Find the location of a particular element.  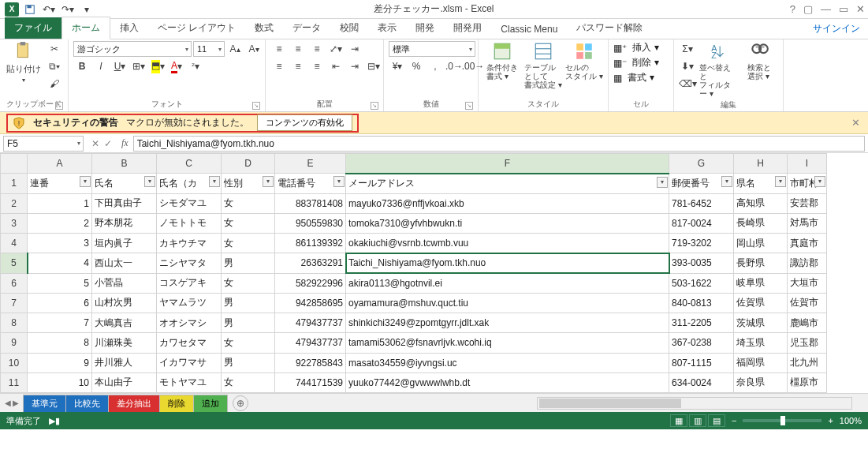

cell-C6: コスゲアキ is located at coordinates (189, 283).